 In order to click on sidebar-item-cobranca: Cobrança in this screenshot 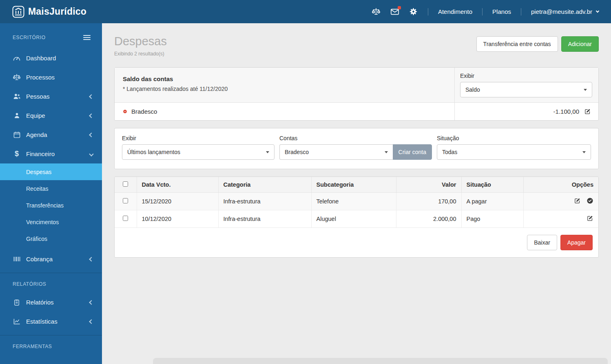, I will do `click(51, 259)`.